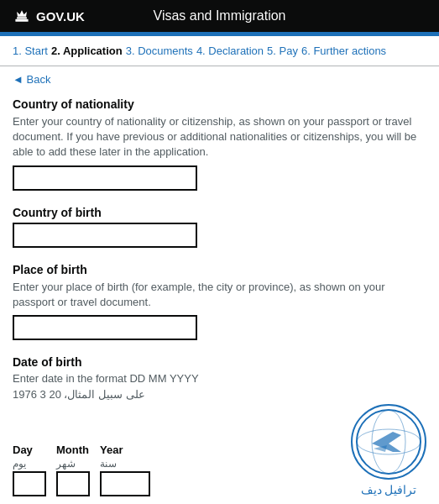 The height and width of the screenshot is (504, 439). I want to click on logo-watermark: ترافيل ديف, so click(389, 450).